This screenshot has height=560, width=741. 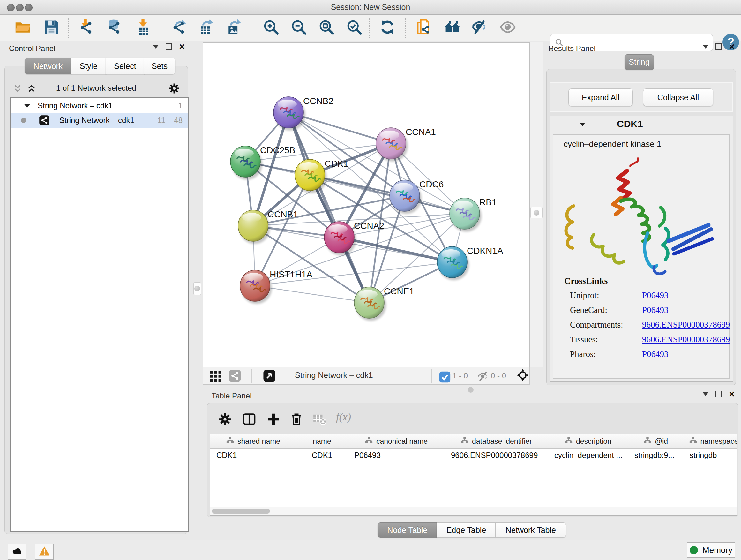 I want to click on scrollbar-thumb, so click(x=241, y=511).